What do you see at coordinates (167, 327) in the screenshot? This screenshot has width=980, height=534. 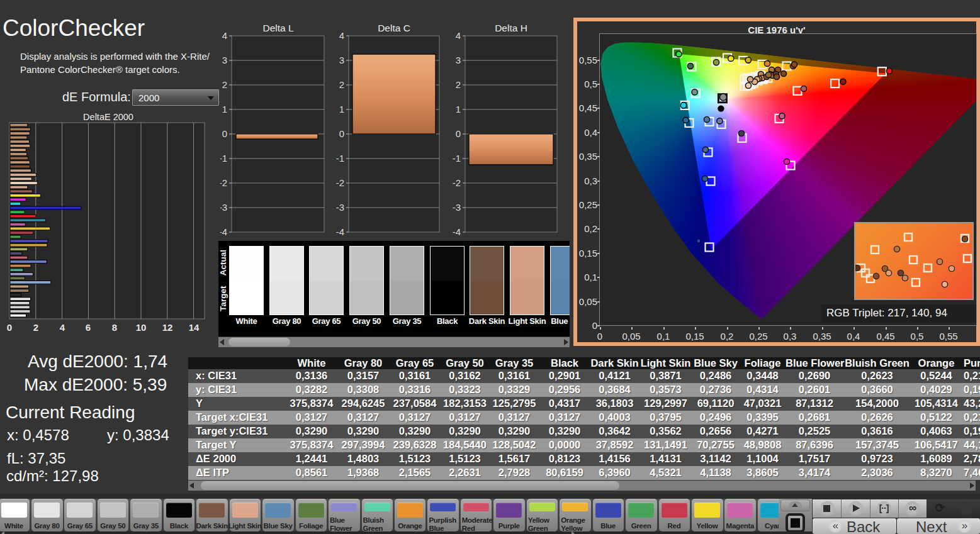 I see `svg-text: 12` at bounding box center [167, 327].